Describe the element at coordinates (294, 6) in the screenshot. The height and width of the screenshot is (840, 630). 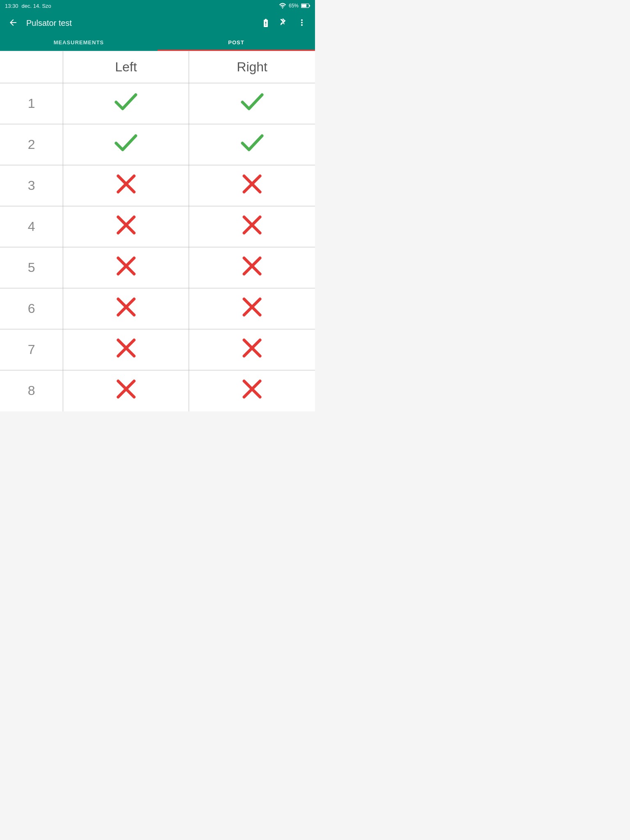
I see `status-icons: 65%` at that location.